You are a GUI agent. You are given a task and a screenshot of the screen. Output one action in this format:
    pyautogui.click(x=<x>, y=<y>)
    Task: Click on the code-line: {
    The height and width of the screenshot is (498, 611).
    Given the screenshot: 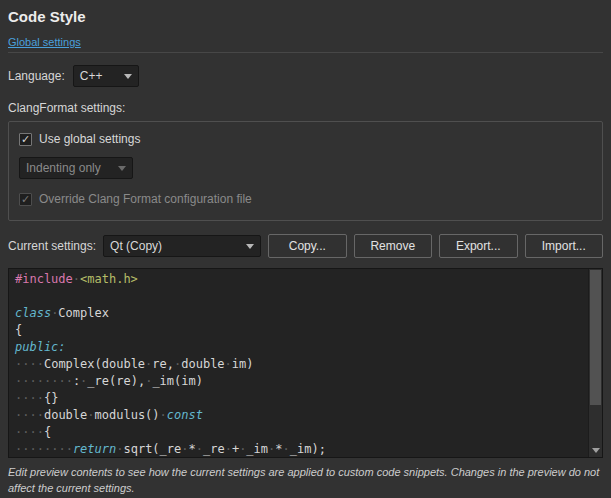 What is the action you would take?
    pyautogui.click(x=302, y=330)
    